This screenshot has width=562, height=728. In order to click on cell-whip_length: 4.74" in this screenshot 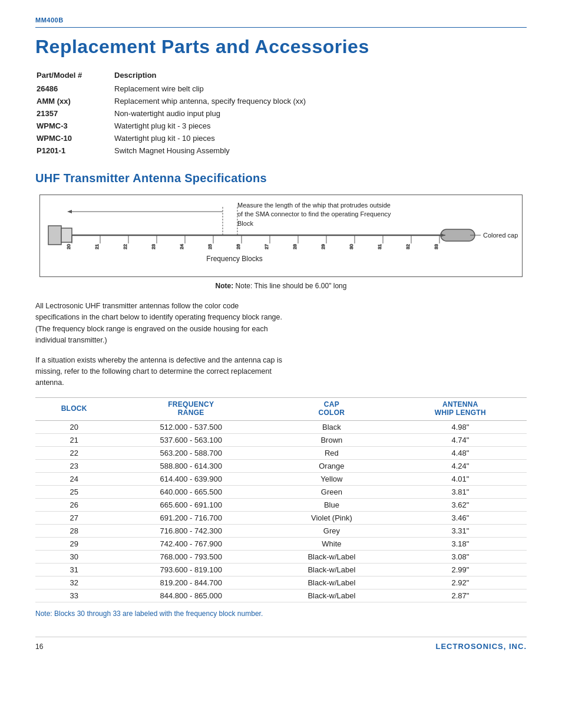, I will do `click(461, 440)`.